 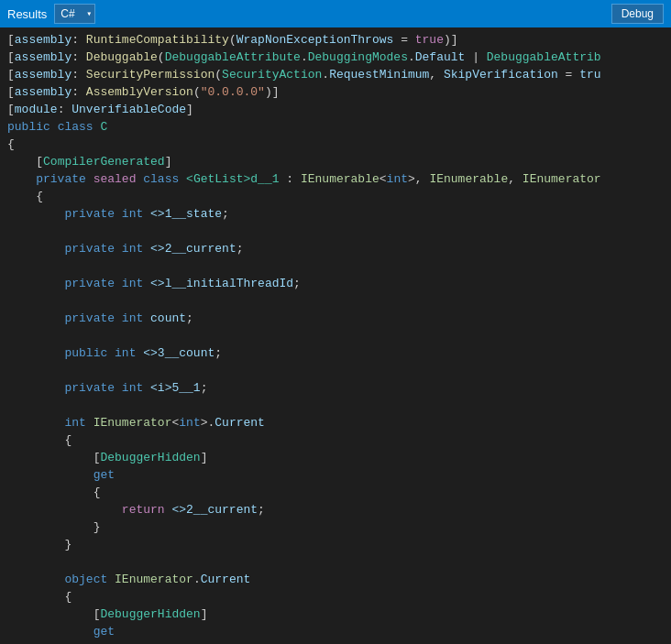 I want to click on language-select-wrapper: C# VB F# IL ▾, so click(x=75, y=14).